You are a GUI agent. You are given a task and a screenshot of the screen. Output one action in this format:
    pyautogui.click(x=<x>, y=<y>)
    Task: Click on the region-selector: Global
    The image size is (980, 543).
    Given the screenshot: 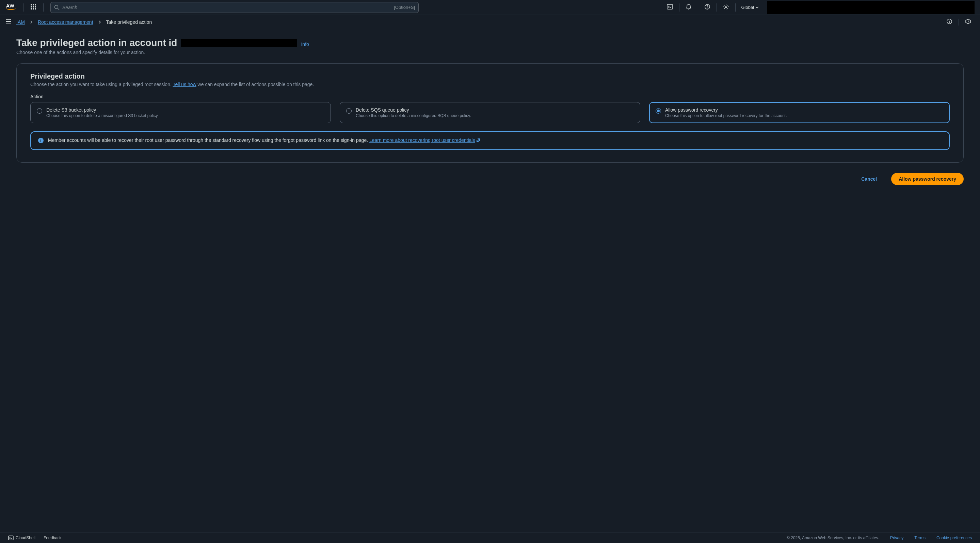 What is the action you would take?
    pyautogui.click(x=750, y=8)
    